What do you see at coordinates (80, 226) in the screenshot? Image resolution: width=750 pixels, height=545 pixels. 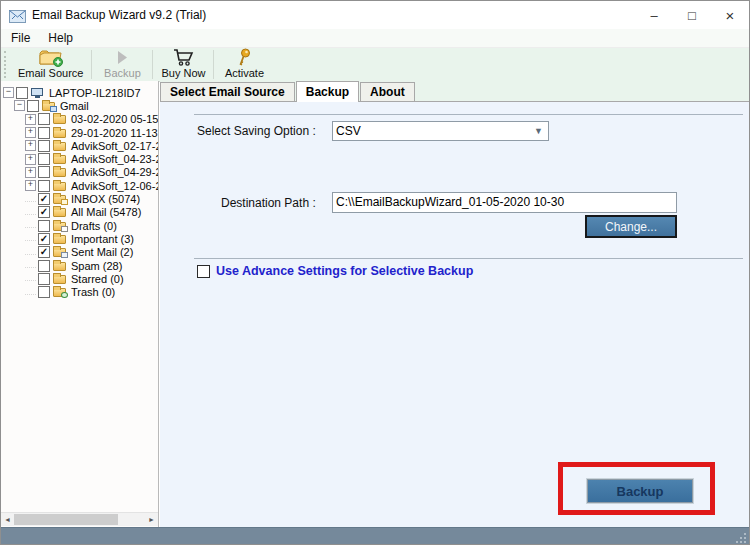 I see `tree-item-drafts-0-: Drafts (0)` at bounding box center [80, 226].